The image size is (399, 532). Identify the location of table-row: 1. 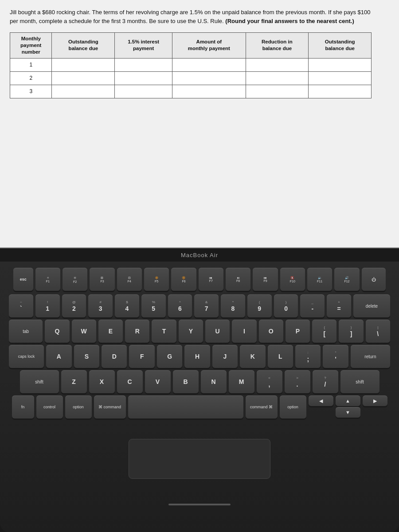
(191, 65).